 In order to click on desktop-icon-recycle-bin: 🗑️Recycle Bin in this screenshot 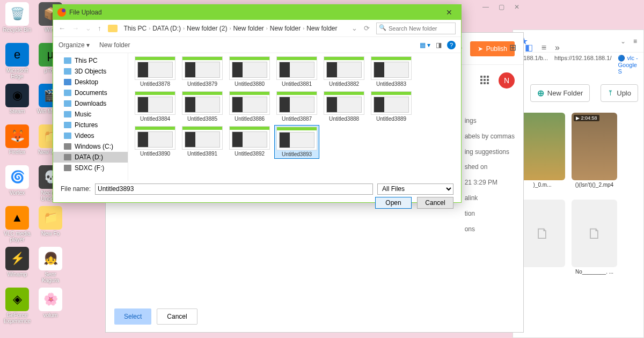, I will do `click(17, 17)`.